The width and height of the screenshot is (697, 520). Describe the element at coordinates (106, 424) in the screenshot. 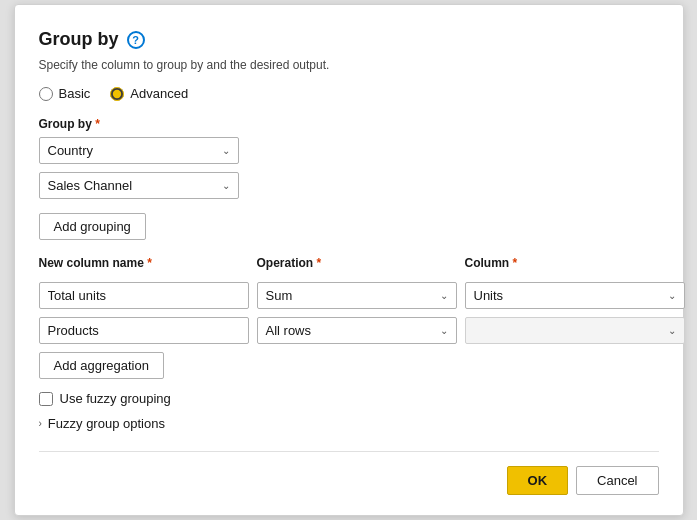

I see `fuzzy-options-label: Fuzzy group options` at that location.